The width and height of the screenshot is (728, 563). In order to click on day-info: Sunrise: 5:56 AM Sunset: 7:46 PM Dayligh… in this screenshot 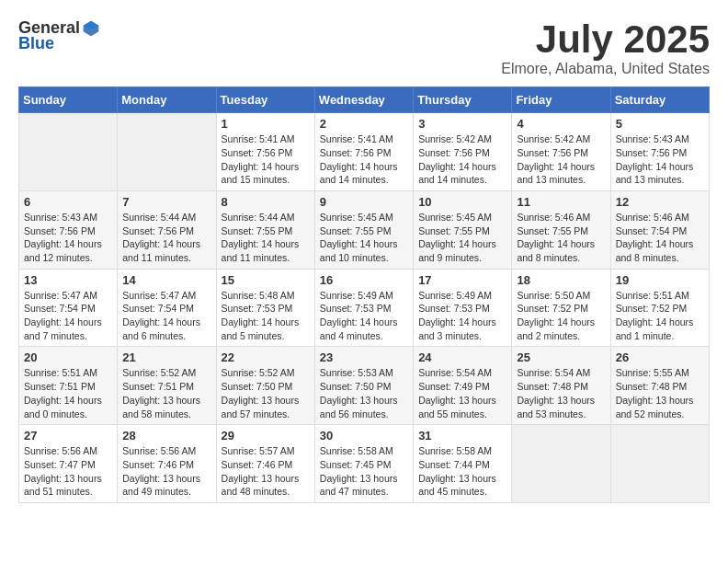, I will do `click(166, 471)`.